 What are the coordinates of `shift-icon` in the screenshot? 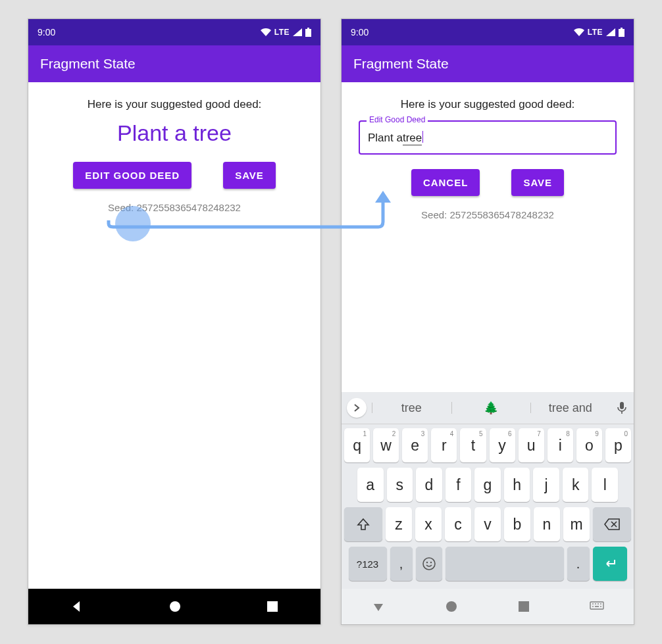 It's located at (363, 524).